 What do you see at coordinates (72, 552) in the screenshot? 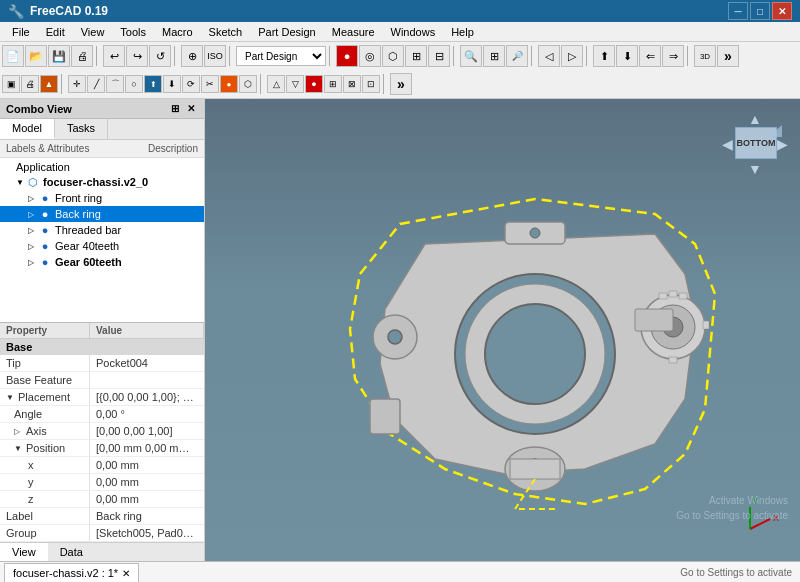
I see `left-tab-data: Data` at bounding box center [72, 552].